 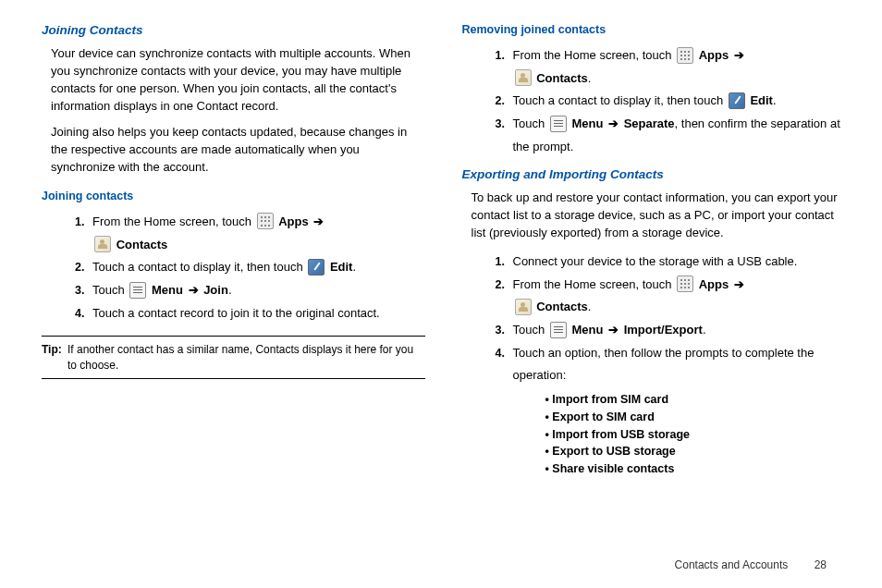 What do you see at coordinates (233, 357) in the screenshot?
I see `tip-box: Tip: If another contact has a similar na…` at bounding box center [233, 357].